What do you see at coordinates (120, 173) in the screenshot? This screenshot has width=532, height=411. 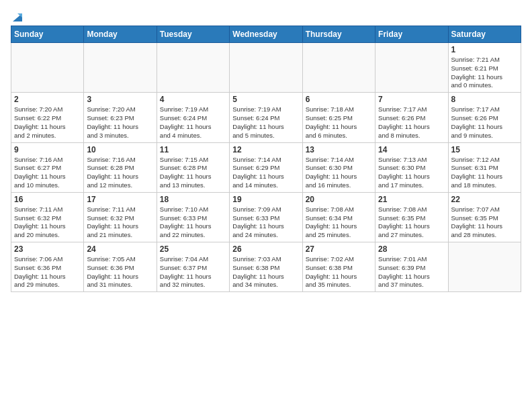 I see `day-info: Sunrise: 7:16 AM Sunset: 6:28 PM Dayligh…` at bounding box center [120, 173].